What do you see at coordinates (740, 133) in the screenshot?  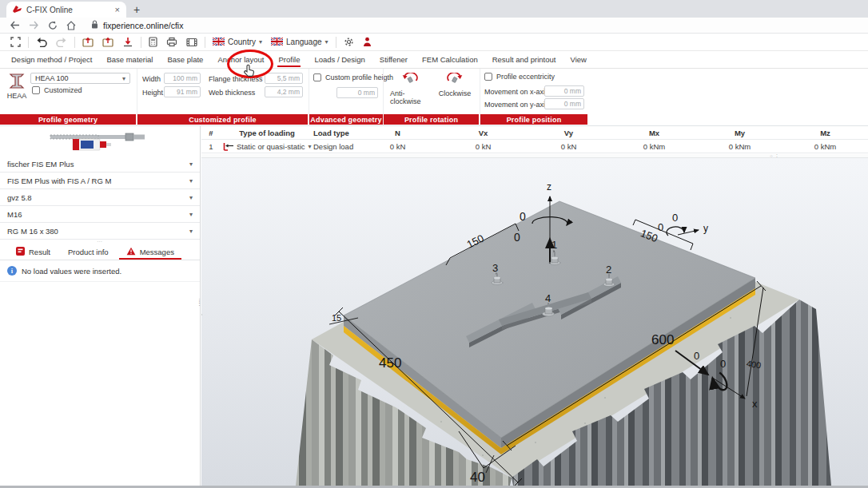 I see `col-my: My` at bounding box center [740, 133].